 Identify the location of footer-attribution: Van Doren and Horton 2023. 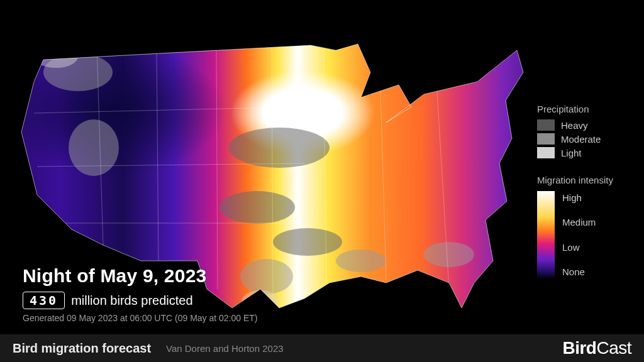
(225, 348).